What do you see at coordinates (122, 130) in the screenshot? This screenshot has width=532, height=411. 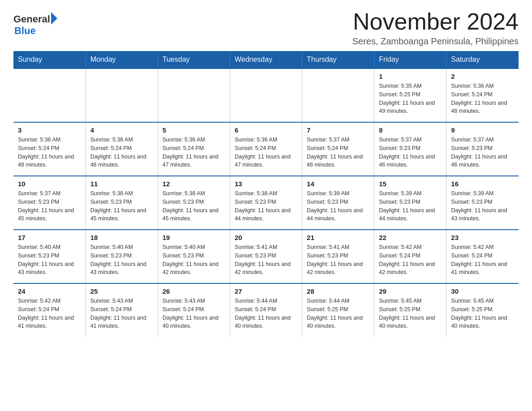 I see `day-number: 4` at bounding box center [122, 130].